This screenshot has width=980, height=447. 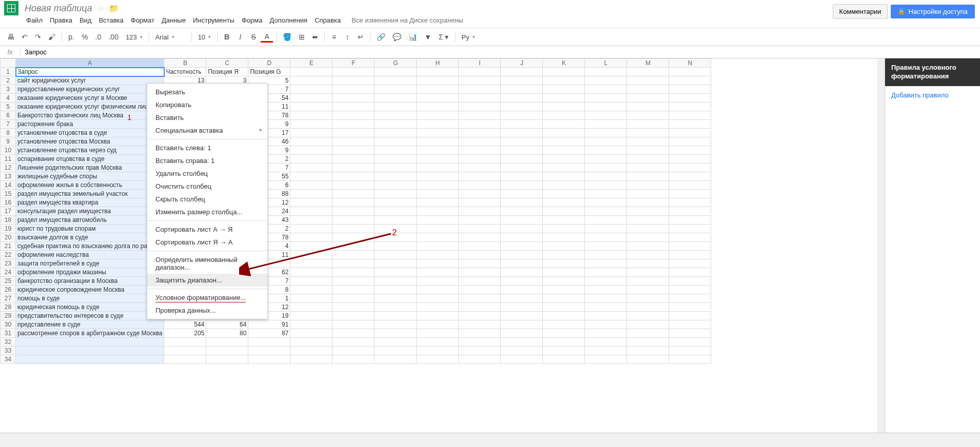 What do you see at coordinates (8, 89) in the screenshot?
I see `row-header-3: 3` at bounding box center [8, 89].